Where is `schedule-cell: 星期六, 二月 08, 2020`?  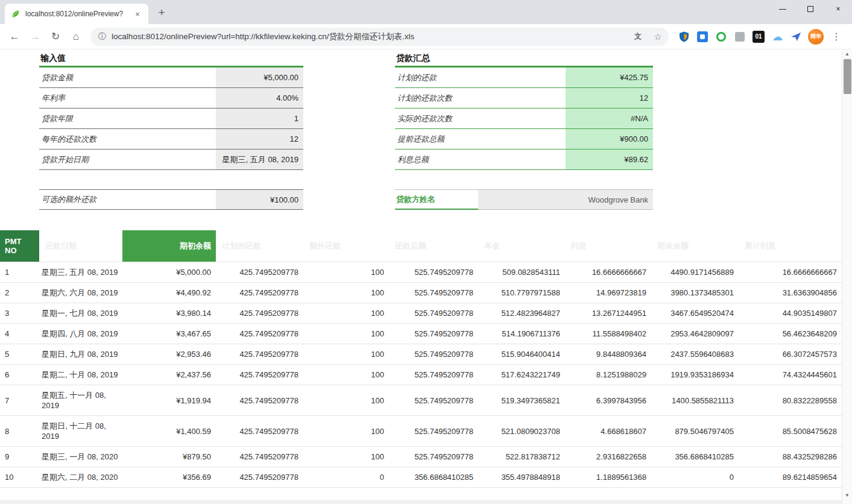 schedule-cell: 星期六, 二月 08, 2020 is located at coordinates (81, 477).